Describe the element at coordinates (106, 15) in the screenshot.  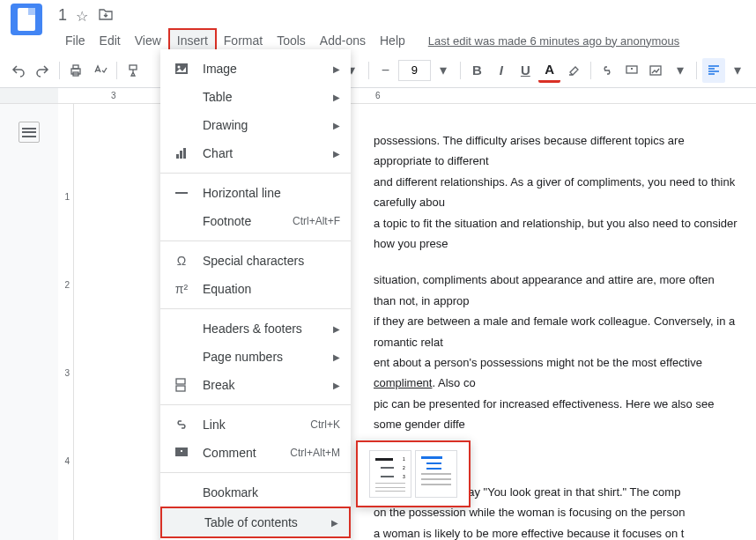
I see `move-icon` at that location.